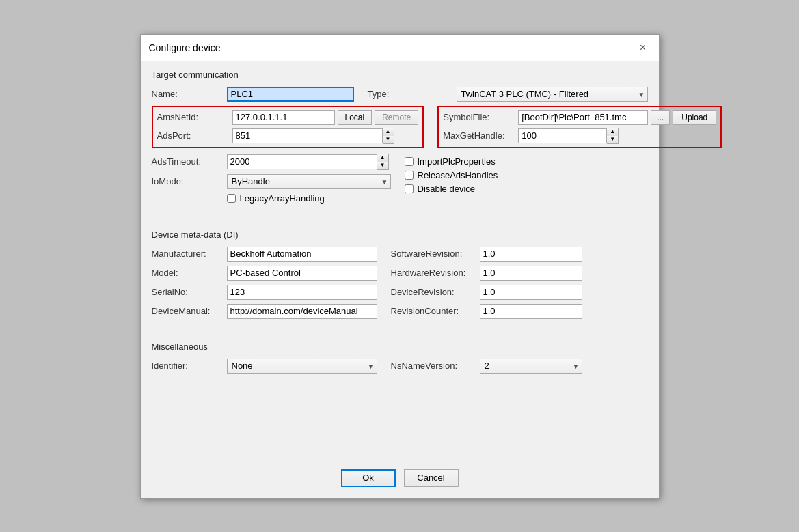 The height and width of the screenshot is (532, 799). What do you see at coordinates (552, 94) in the screenshot?
I see `type-select-wrap: TwinCAT 3 PLC (TMC) - Filtered ▼` at bounding box center [552, 94].